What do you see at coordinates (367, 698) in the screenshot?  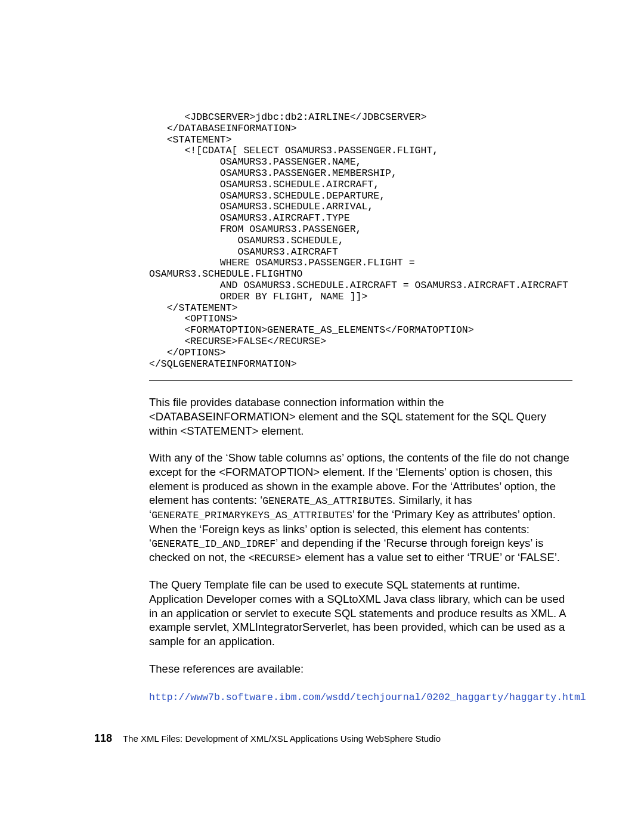 I see `reference-link: http://www7b.software.ibm.com/wsdd/techj…` at bounding box center [367, 698].